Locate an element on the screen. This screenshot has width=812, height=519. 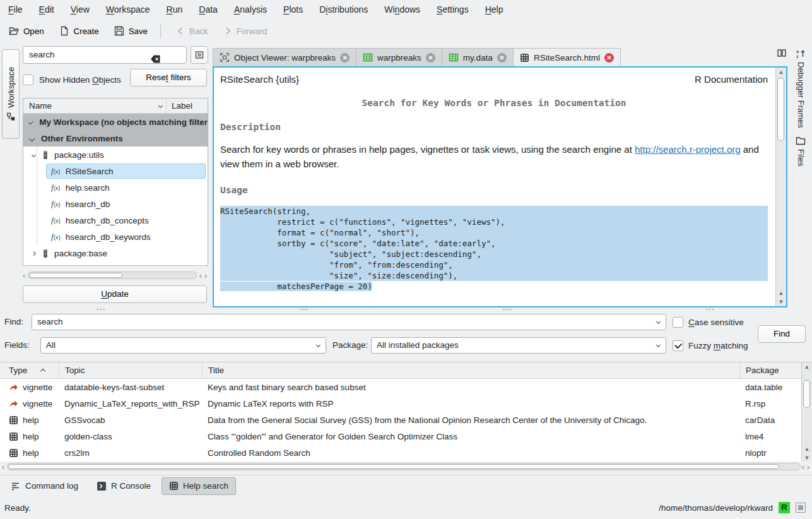
tree-row-hsearch-db-concepts: f(x)hsearch_db_concepts is located at coordinates (115, 220).